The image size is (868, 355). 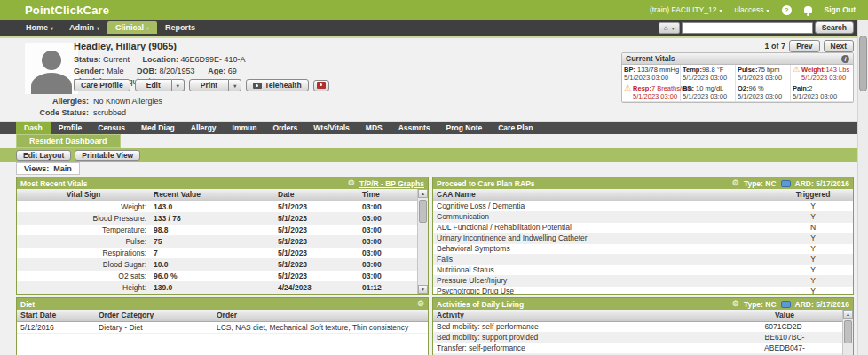 What do you see at coordinates (321, 85) in the screenshot?
I see `video-camera-icon` at bounding box center [321, 85].